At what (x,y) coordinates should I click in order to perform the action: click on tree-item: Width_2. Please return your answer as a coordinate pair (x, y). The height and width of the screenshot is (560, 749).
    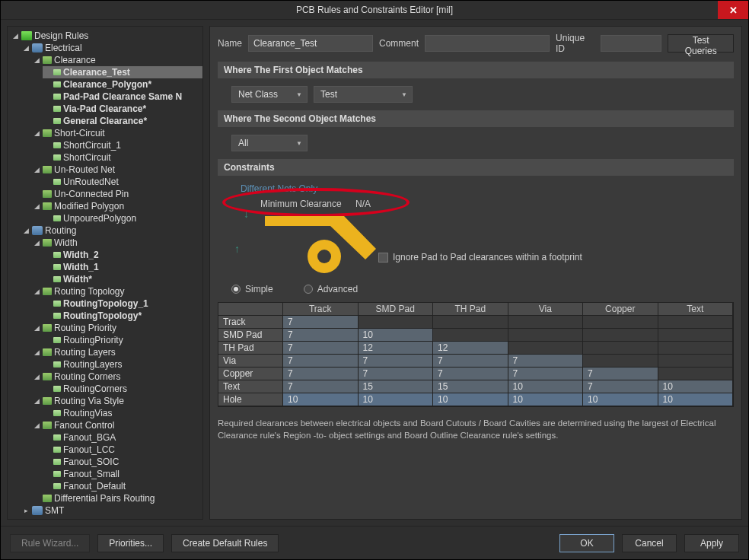
    Looking at the image, I should click on (123, 255).